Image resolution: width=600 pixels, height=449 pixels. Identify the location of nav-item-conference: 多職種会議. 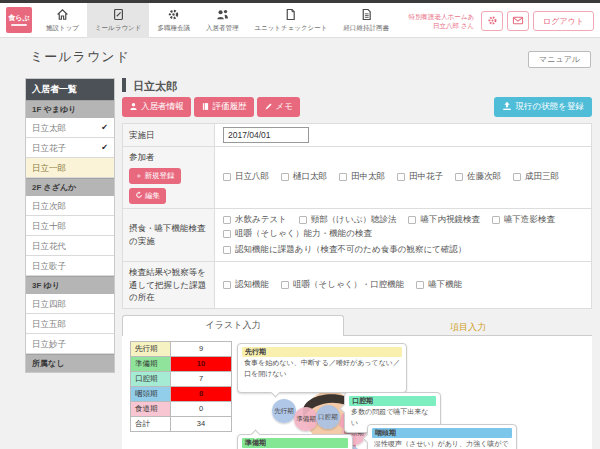
(174, 20).